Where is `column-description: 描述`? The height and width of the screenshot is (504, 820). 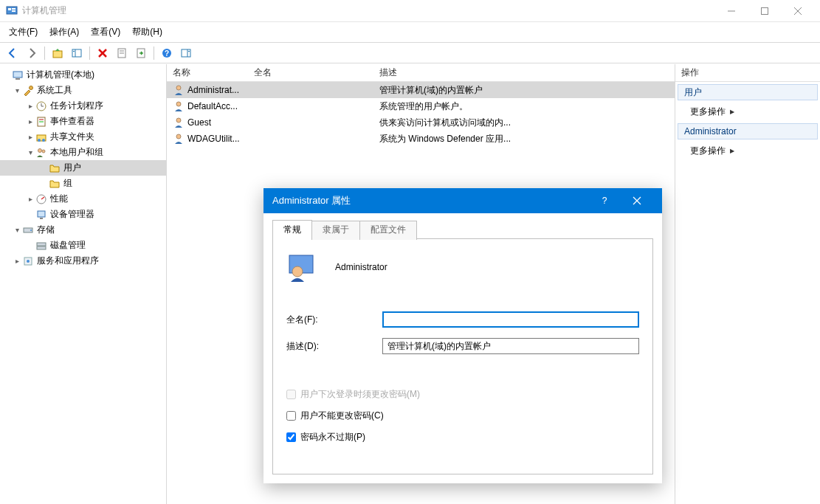
column-description: 描述 is located at coordinates (524, 72).